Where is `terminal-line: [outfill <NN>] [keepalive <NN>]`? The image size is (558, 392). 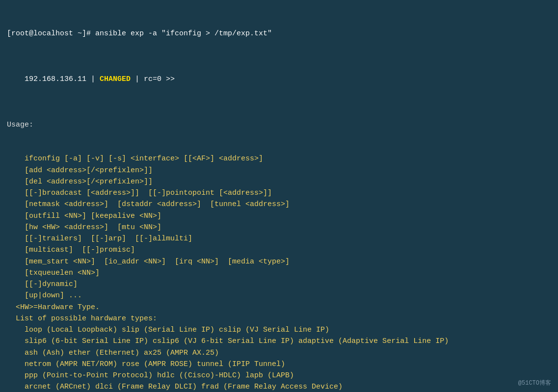 terminal-line: [outfill <NN>] [keepalive <NN>] is located at coordinates (279, 216).